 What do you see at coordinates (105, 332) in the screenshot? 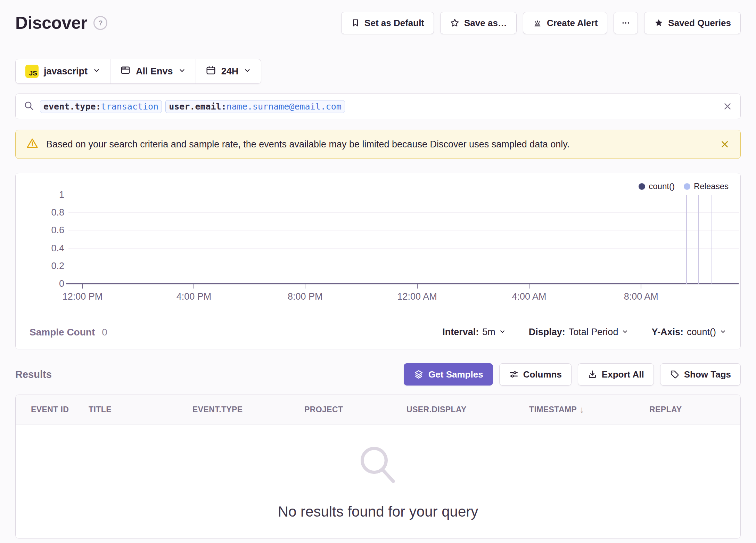
I see `sample-count-value: 0` at bounding box center [105, 332].